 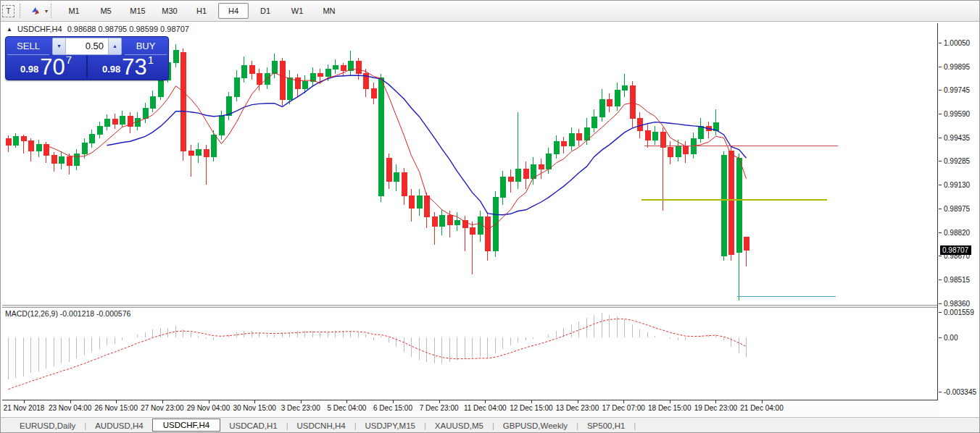 I want to click on timeframe-button-h1: H1, so click(x=202, y=11).